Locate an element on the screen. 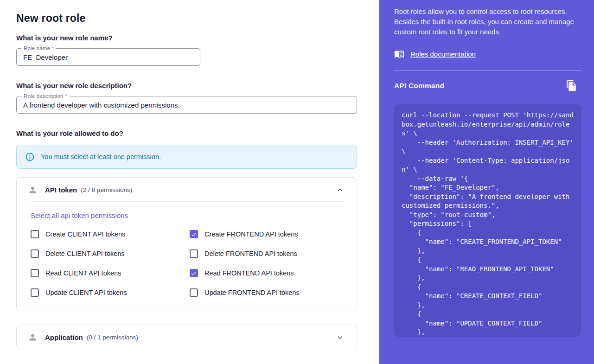 The height and width of the screenshot is (364, 594). accordion-permission-count: (0 / 1 permissions) is located at coordinates (112, 338).